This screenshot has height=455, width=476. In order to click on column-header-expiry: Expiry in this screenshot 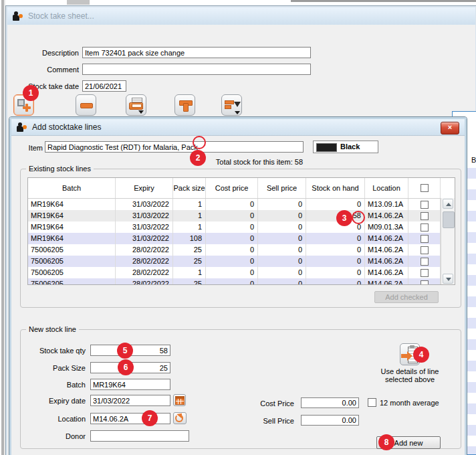, I will do `click(144, 188)`.